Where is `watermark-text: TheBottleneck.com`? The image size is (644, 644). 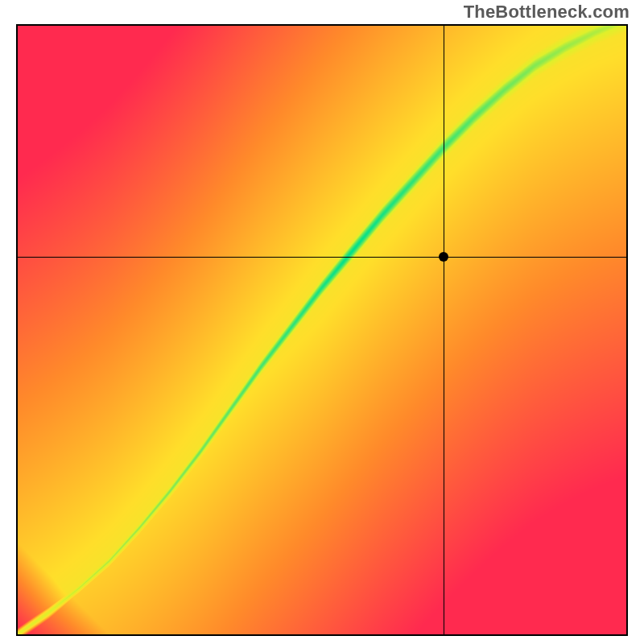 watermark-text: TheBottleneck.com is located at coordinates (547, 12).